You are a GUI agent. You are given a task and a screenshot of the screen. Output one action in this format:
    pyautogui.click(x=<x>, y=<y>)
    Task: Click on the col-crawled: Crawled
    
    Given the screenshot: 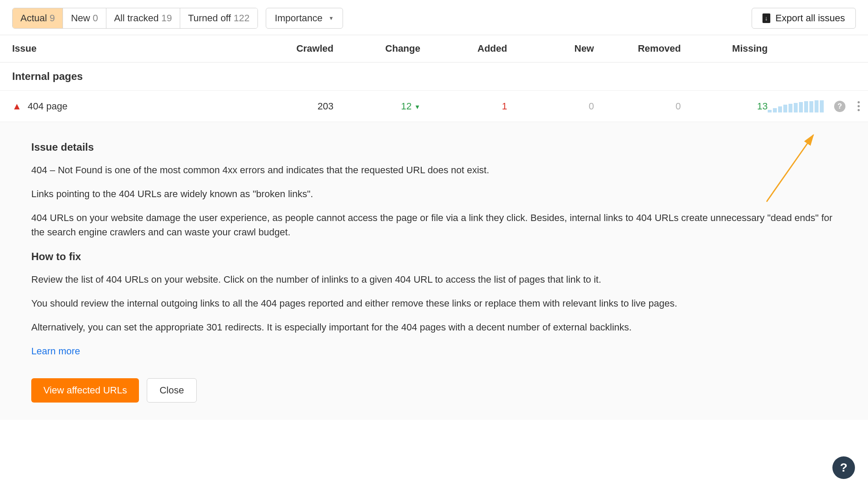 What is the action you would take?
    pyautogui.click(x=290, y=49)
    